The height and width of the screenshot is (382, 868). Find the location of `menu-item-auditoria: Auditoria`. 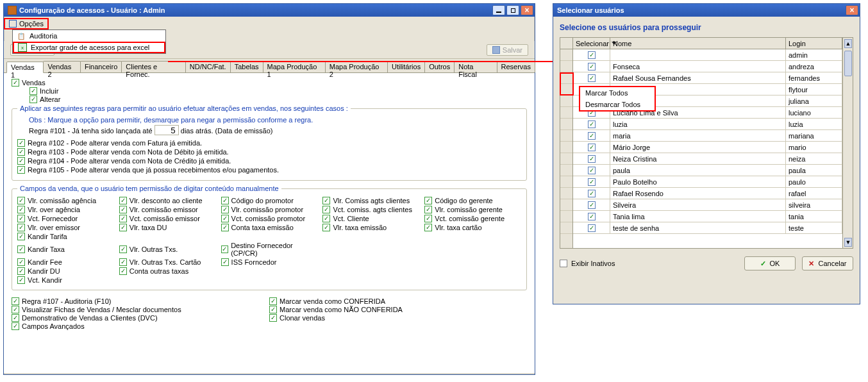

menu-item-auditoria: Auditoria is located at coordinates (89, 36).